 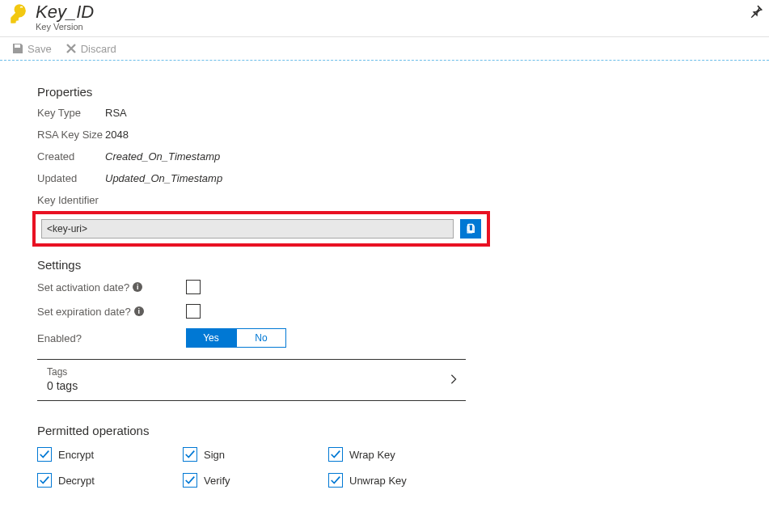 I want to click on perm-verify-checkbox, so click(x=190, y=480).